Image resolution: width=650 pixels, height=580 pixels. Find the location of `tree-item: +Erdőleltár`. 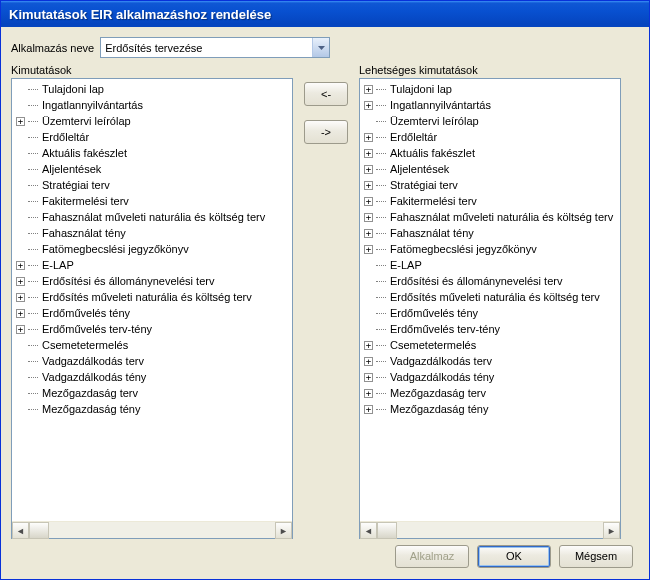

tree-item: +Erdőleltár is located at coordinates (490, 137).